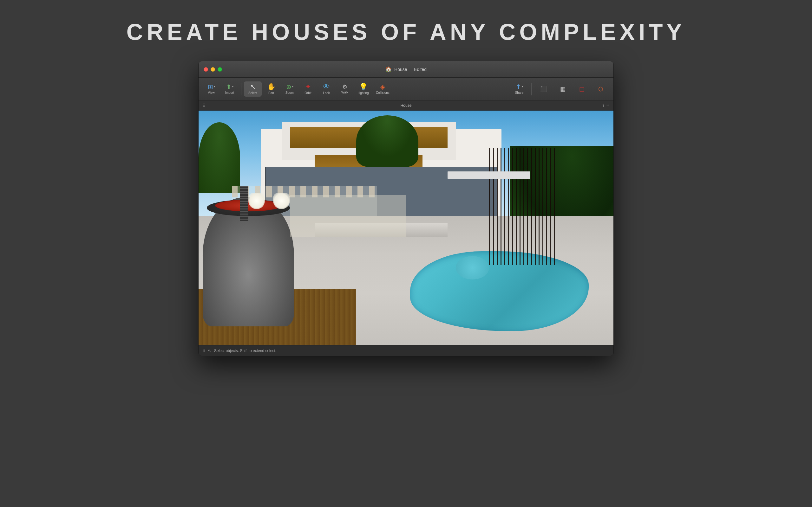  I want to click on status-bar: ⠿ ↖ Select objects. Shift to extend sele…, so click(406, 350).